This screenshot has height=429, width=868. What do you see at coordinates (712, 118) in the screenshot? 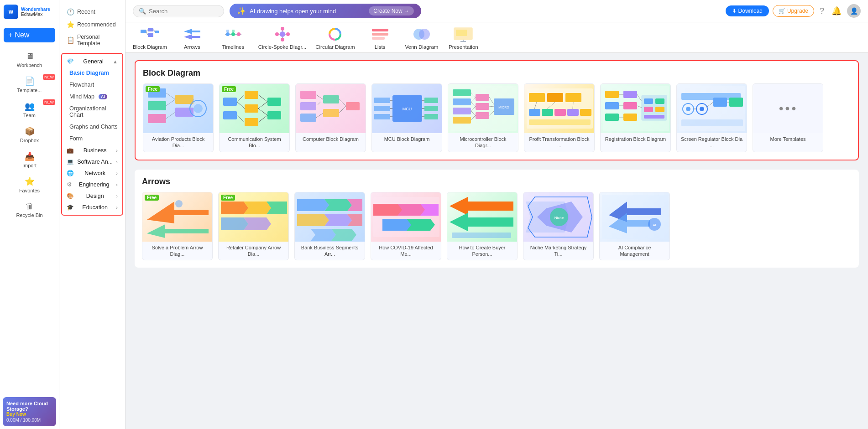
I see `template-screen: Screen Regulator Block Dia ...` at bounding box center [712, 118].